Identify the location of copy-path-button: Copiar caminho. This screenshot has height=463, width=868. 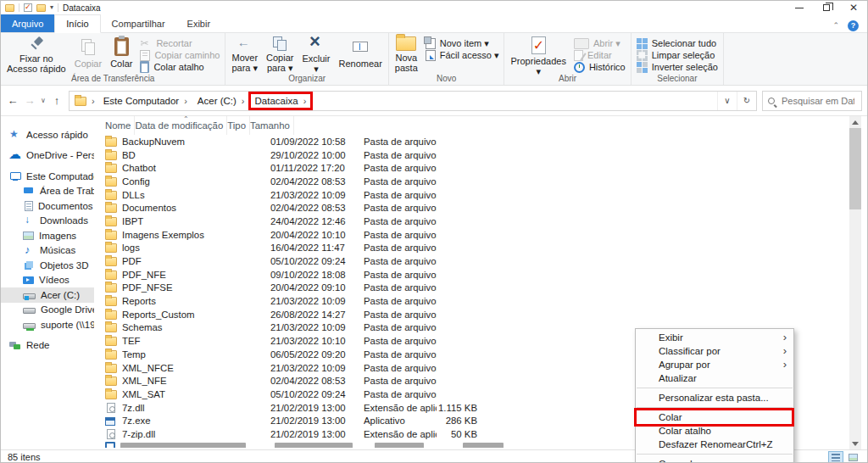
(180, 55).